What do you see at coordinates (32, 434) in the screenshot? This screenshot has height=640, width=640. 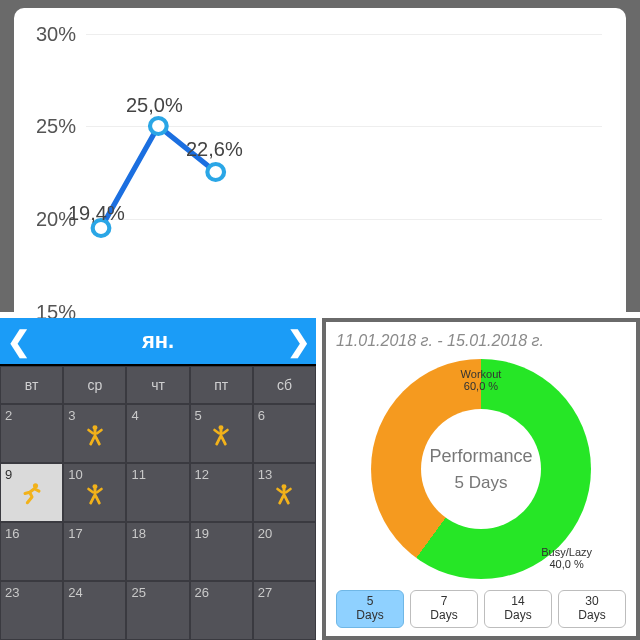 I see `calendar-day: 2` at bounding box center [32, 434].